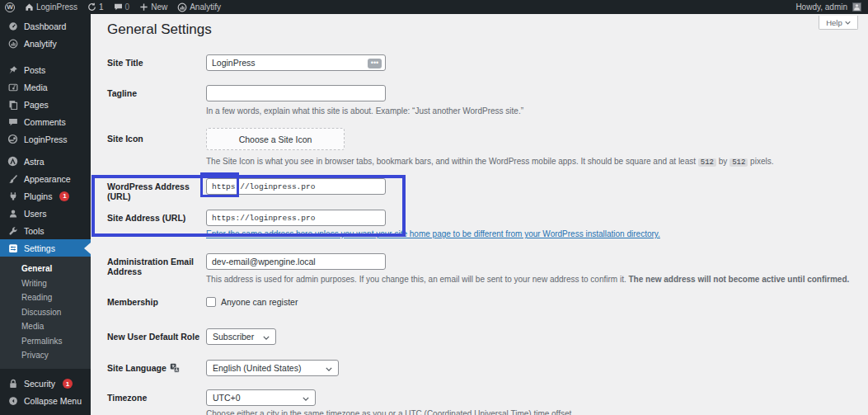  Describe the element at coordinates (45, 104) in the screenshot. I see `sidebar-item-pages: Pages` at that location.